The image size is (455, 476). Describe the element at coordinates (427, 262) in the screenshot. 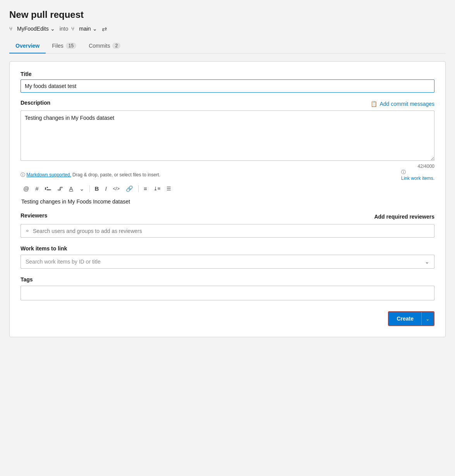

I see `work-items-chevron-icon: ⌄` at that location.